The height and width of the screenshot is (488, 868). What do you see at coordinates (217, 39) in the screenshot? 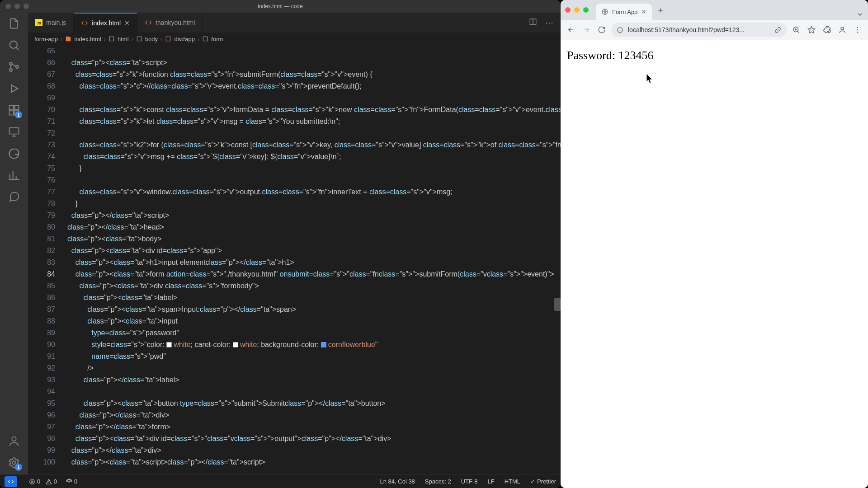
I see `breadcrumb-item: form` at bounding box center [217, 39].